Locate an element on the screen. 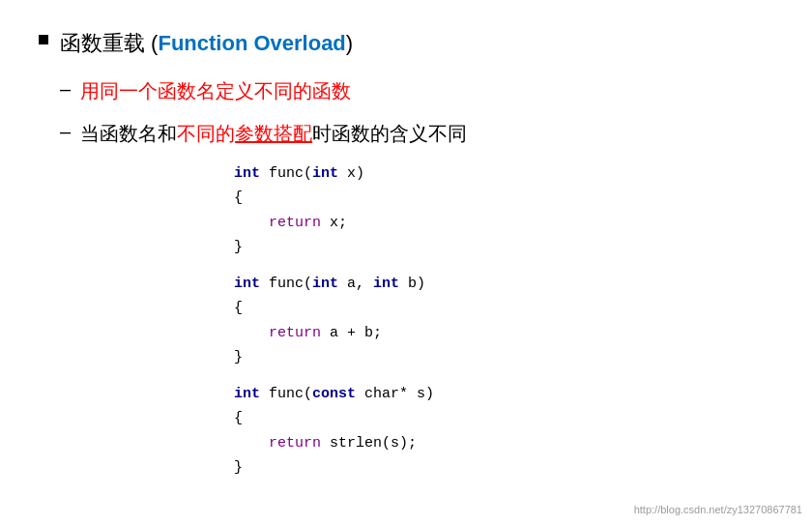 The width and height of the screenshot is (812, 525). main-title: 函数重载 (Function Overload) is located at coordinates (207, 44).